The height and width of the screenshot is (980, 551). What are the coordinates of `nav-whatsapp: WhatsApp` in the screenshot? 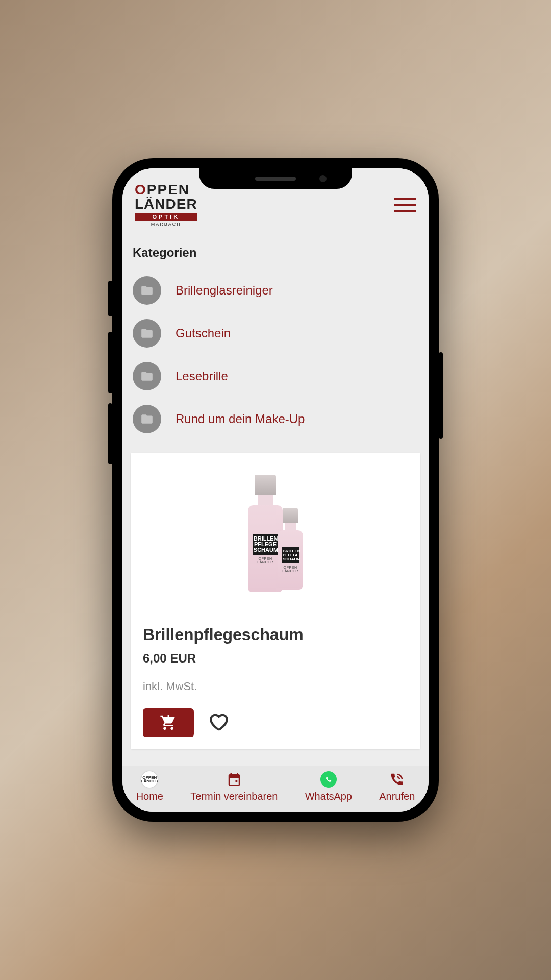 It's located at (329, 787).